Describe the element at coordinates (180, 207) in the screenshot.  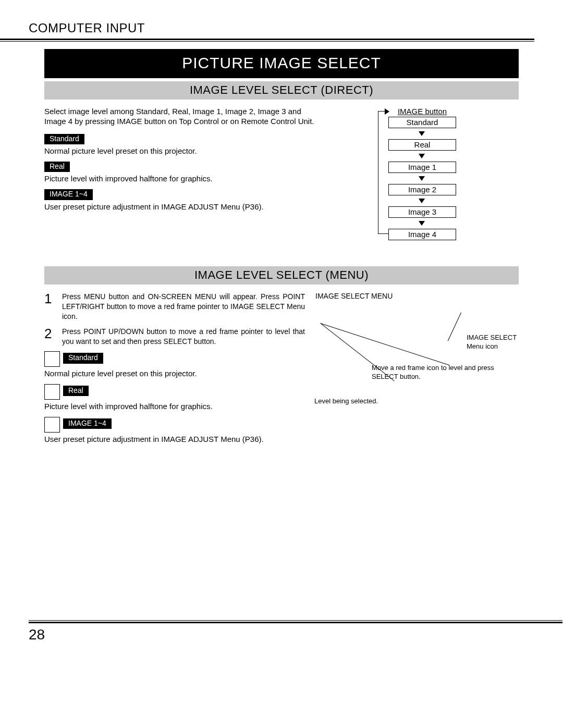
I see `desc-image-1-4: User preset picture adjustment in IMAGE …` at that location.